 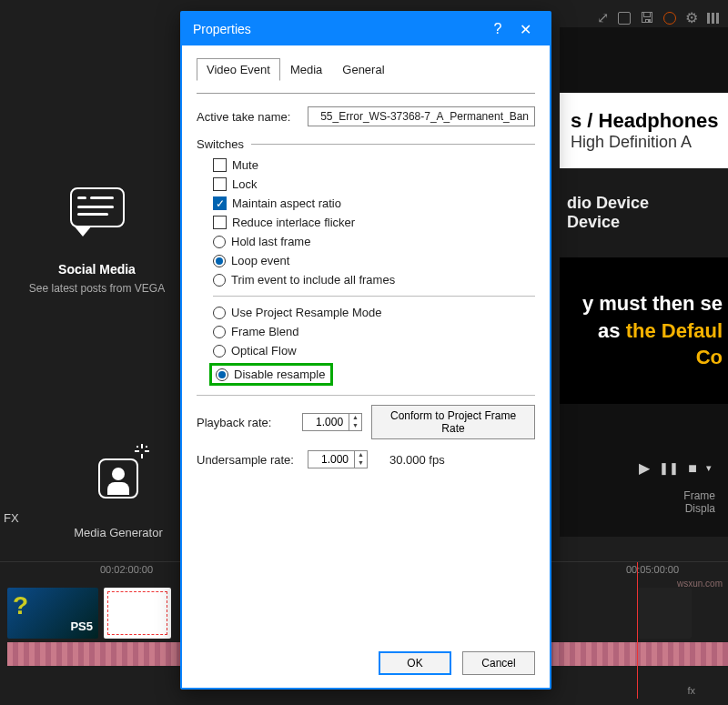 What do you see at coordinates (306, 313) in the screenshot?
I see `project-resample-label: Use Project Resample Mode` at bounding box center [306, 313].